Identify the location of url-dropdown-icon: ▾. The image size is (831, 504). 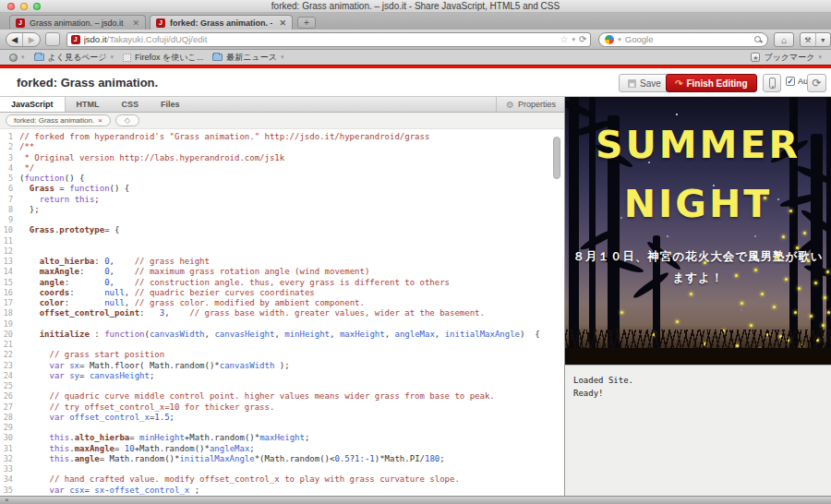
(573, 40).